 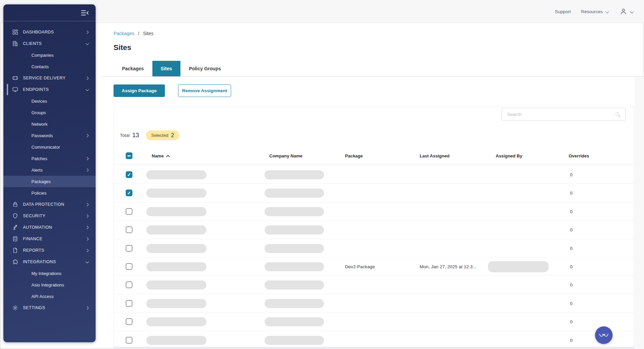 I want to click on sidebar-item-clients: CLIENTS, so click(x=49, y=44).